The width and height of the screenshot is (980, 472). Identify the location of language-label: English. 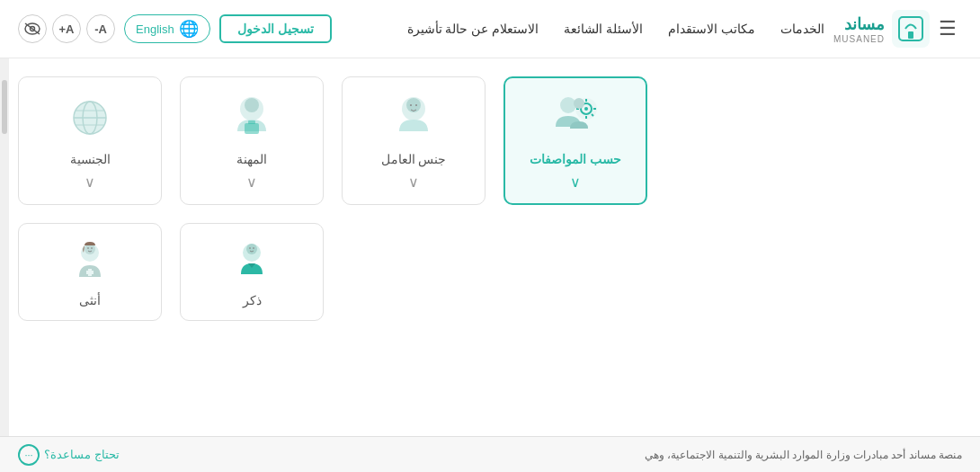
(155, 29).